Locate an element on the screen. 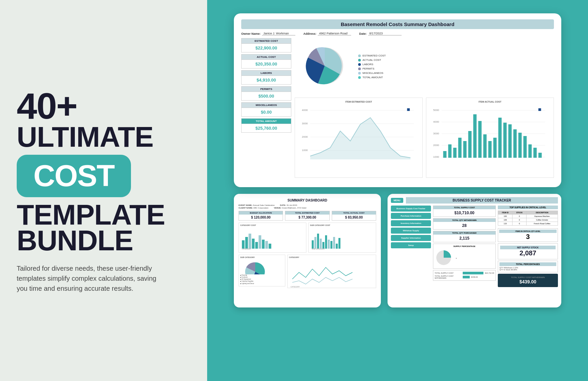 This screenshot has height=381, width=588. table-row: 100 0 Espresso Machine is located at coordinates (528, 217).